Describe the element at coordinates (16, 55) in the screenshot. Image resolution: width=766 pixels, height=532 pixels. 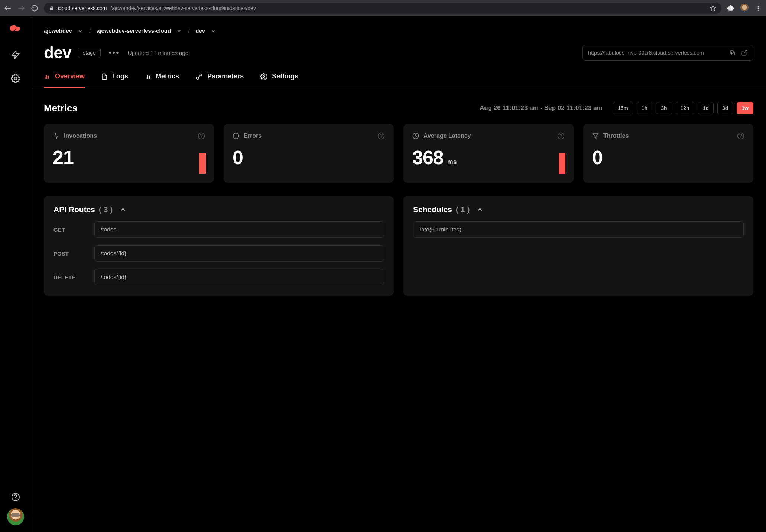
I see `bolt-icon` at that location.